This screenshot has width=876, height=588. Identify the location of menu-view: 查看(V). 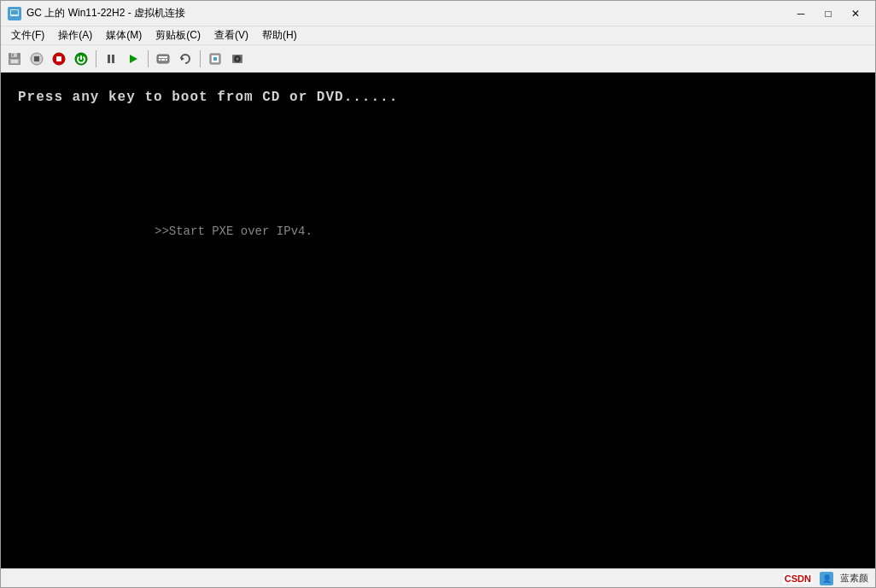
(231, 36).